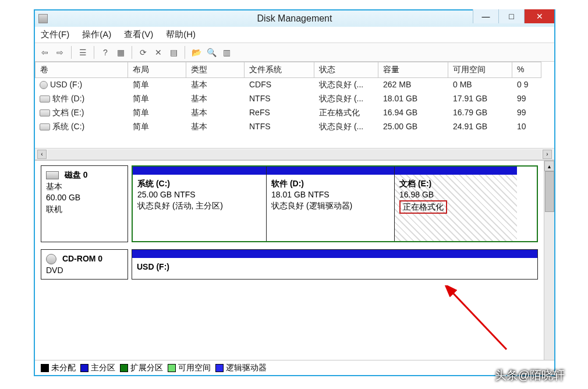 The width and height of the screenshot is (588, 389). I want to click on forward-icon: ⇨, so click(60, 52).